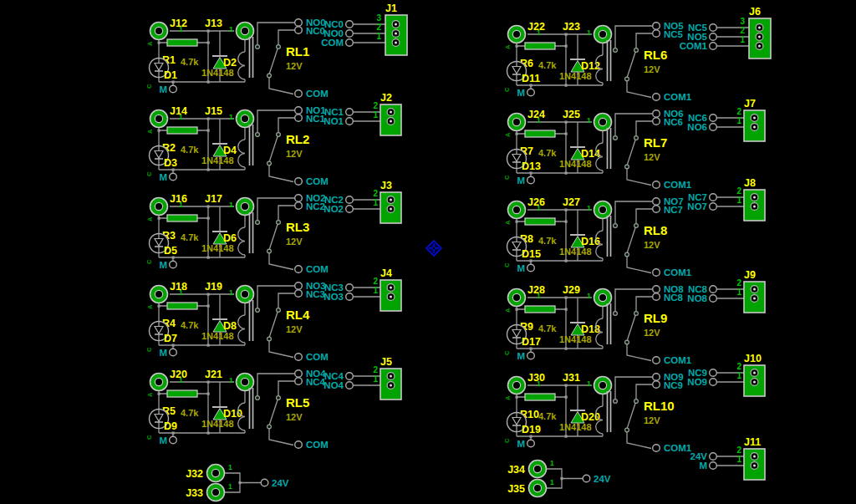 The image size is (856, 504). What do you see at coordinates (230, 326) in the screenshot?
I see `diode-ref: D8` at bounding box center [230, 326].